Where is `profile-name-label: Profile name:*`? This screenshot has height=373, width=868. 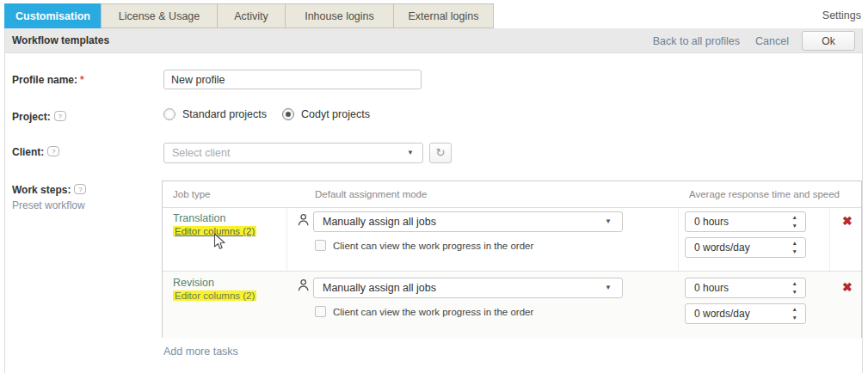 profile-name-label: Profile name:* is located at coordinates (48, 80).